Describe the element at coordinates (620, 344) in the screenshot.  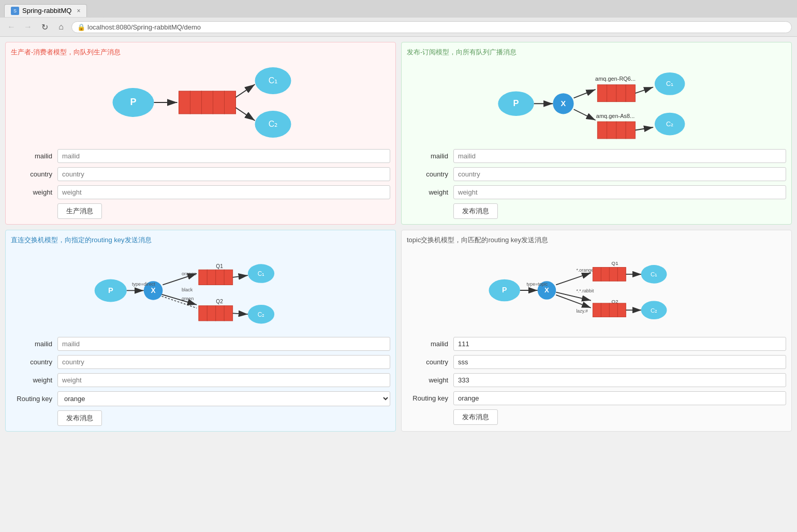
I see `panel4-mailid-input` at that location.